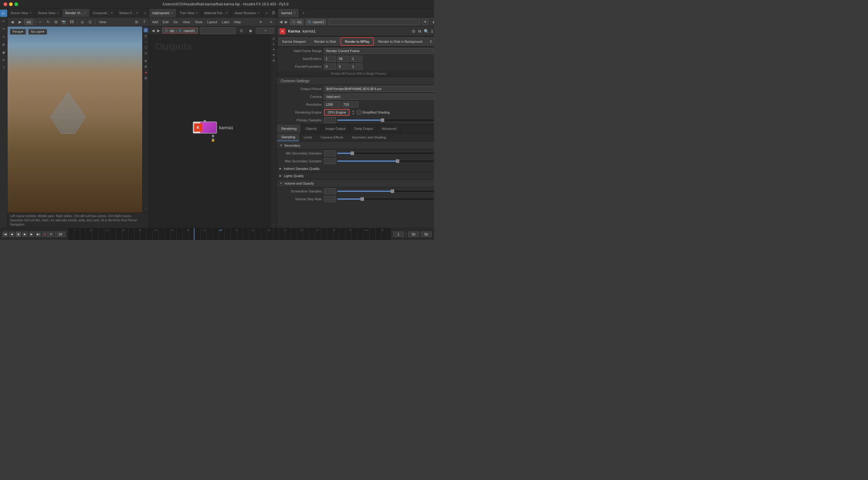 The image size is (868, 480). Describe the element at coordinates (385, 153) in the screenshot. I see `min-secondary-track` at that location.